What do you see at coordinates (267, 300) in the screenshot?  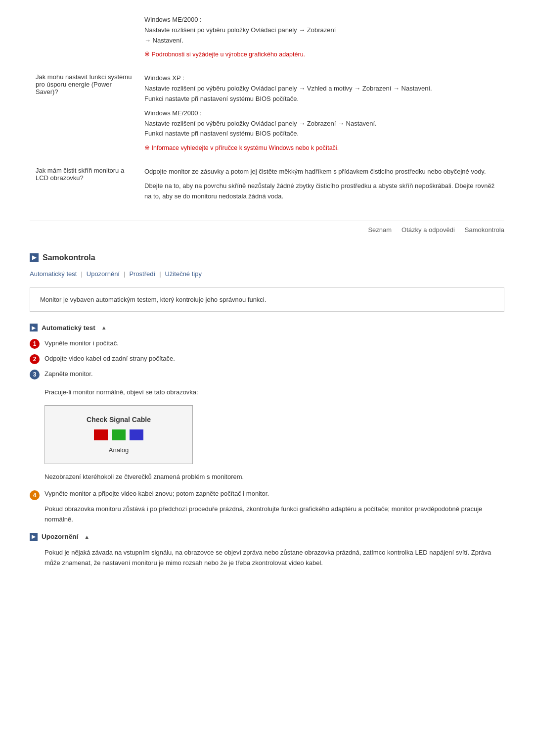 I see `info-box: Monitor je vybaven automatickým testem, …` at bounding box center [267, 300].